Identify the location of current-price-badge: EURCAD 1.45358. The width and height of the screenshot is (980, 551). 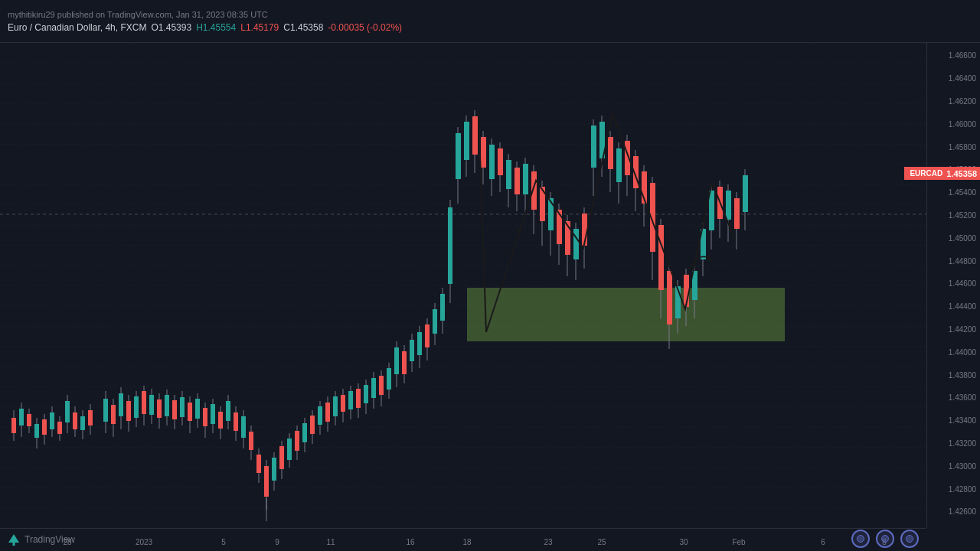
(942, 173).